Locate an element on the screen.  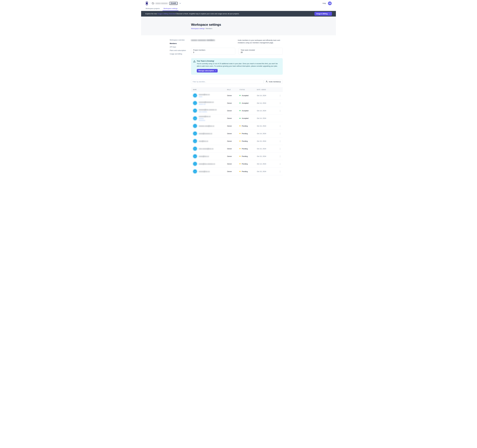
member-email-redacted: xxxxx@xxxxxxx.xx is located at coordinates (205, 133).